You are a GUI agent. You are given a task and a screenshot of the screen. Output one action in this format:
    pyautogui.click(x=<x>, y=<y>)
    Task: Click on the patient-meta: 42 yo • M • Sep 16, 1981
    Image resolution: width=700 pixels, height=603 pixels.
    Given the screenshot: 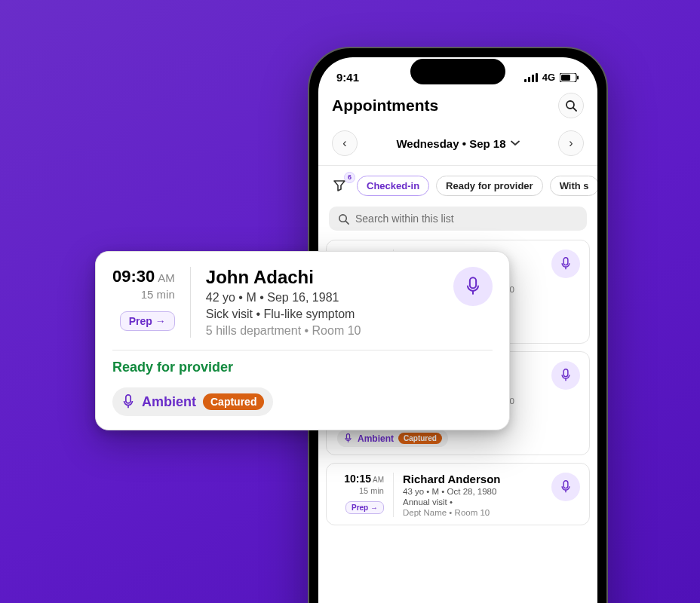 What is the action you would take?
    pyautogui.click(x=284, y=298)
    